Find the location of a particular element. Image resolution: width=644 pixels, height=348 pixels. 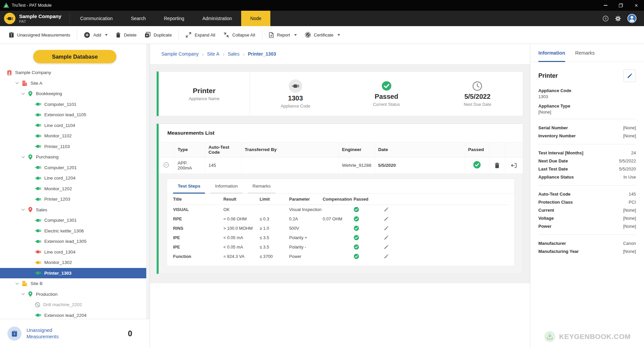

measurement-row: APP. 200mA 145 Wehrle_91288 5/5/2020 is located at coordinates (341, 165).